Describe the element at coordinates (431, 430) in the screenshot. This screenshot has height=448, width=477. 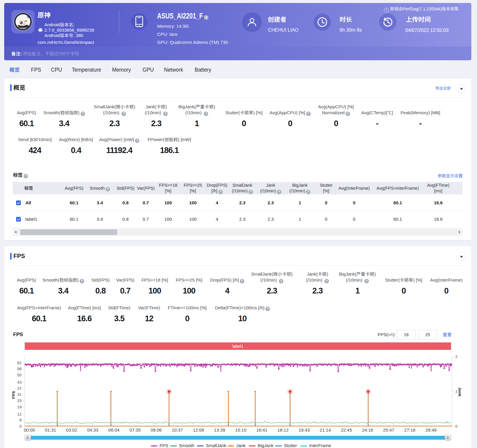
I see `svg-text: 28:49` at that location.